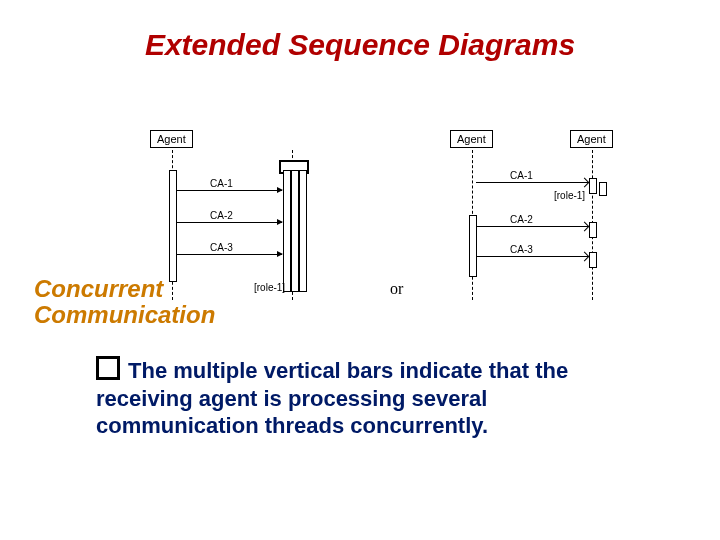 This screenshot has width=720, height=540. What do you see at coordinates (287, 231) in the screenshot?
I see `left-receiver-bar1` at bounding box center [287, 231].